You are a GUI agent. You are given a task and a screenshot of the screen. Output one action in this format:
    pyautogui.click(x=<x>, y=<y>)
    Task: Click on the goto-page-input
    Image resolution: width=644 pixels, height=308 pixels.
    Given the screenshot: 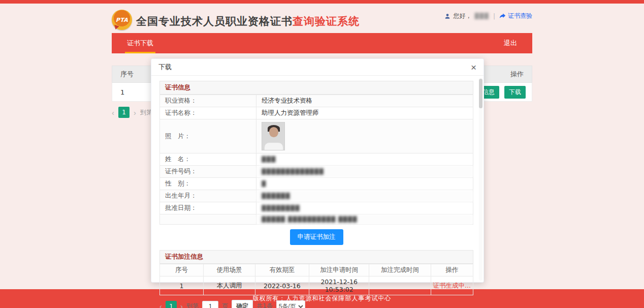 What is the action you would take?
    pyautogui.click(x=210, y=304)
    